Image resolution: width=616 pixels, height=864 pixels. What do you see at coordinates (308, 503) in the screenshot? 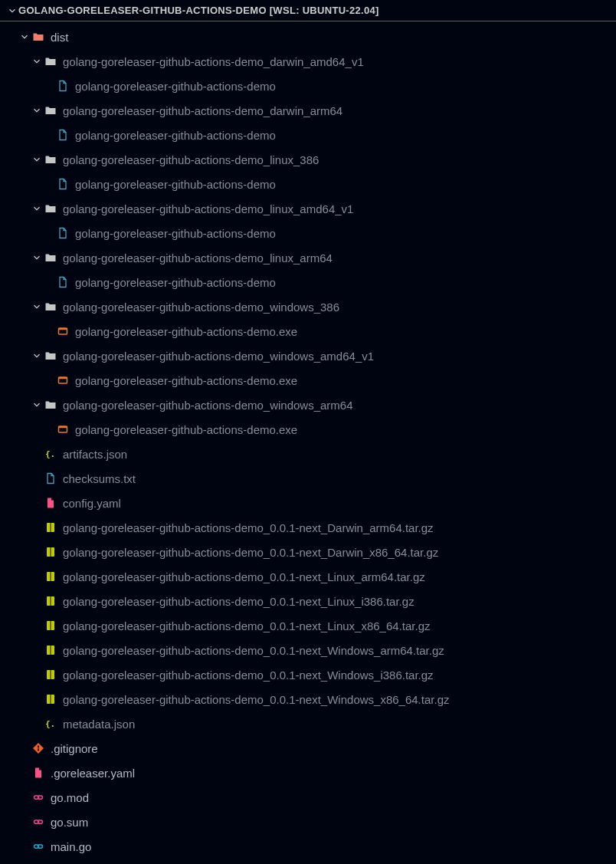
I see `file-row: config.yaml` at bounding box center [308, 503].